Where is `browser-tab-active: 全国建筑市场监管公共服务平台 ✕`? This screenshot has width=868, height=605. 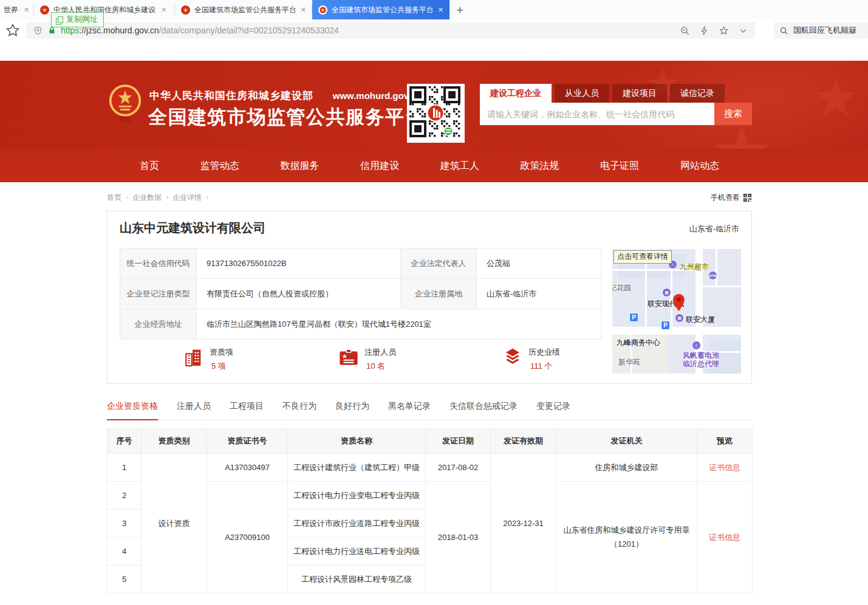 browser-tab-active: 全国建筑市场监管公共服务平台 ✕ is located at coordinates (381, 10).